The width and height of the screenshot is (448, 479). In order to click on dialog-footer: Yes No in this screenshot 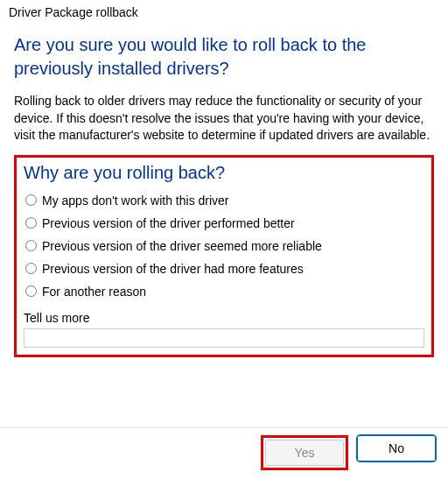, I will do `click(224, 454)`.